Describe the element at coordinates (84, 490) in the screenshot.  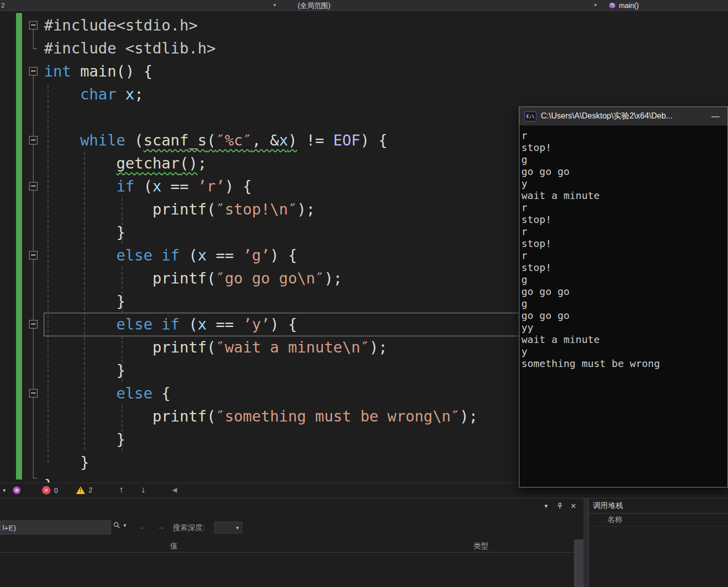
I see `warnings-button: 2` at that location.